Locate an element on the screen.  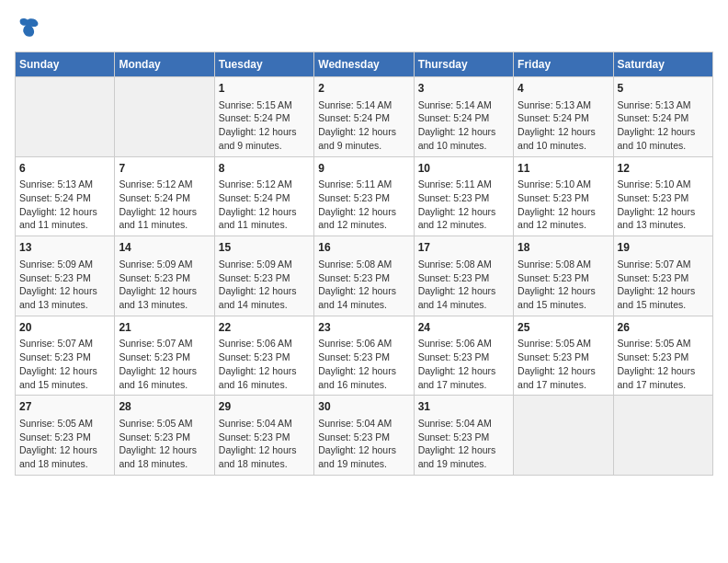
day-number: 16 is located at coordinates (364, 248).